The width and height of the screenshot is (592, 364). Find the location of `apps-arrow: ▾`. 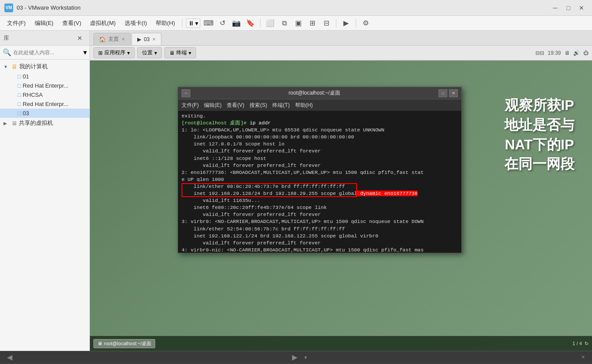

apps-arrow: ▾ is located at coordinates (128, 53).